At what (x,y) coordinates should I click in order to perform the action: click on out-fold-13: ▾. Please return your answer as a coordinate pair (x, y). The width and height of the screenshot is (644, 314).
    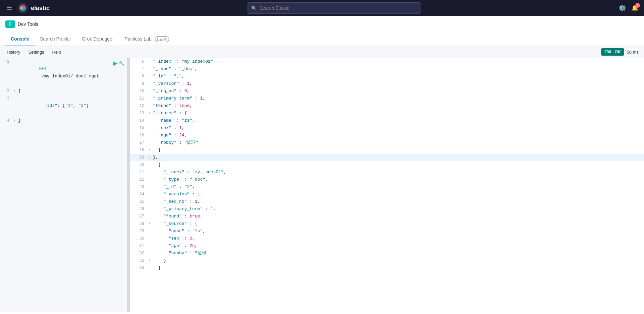
    Looking at the image, I should click on (149, 113).